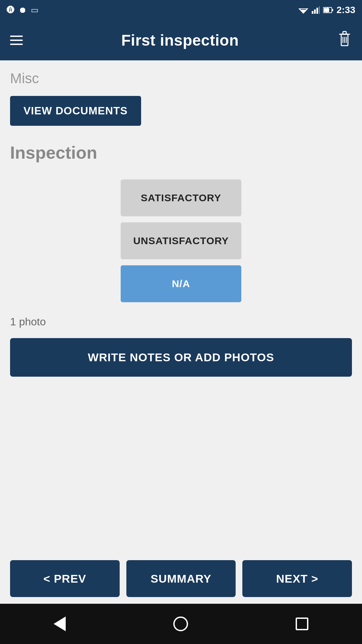 The width and height of the screenshot is (362, 644). What do you see at coordinates (11, 10) in the screenshot?
I see `app-icon-a: 🅐` at bounding box center [11, 10].